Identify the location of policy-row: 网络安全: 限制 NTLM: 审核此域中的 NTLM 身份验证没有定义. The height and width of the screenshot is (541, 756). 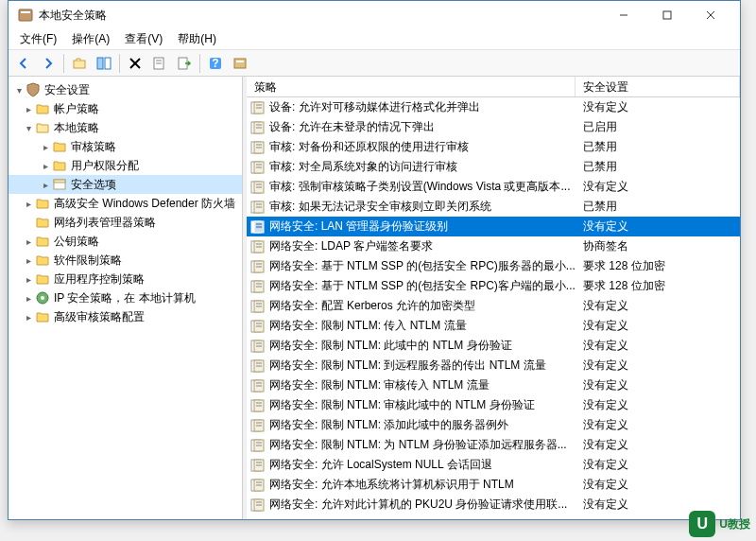
(493, 405).